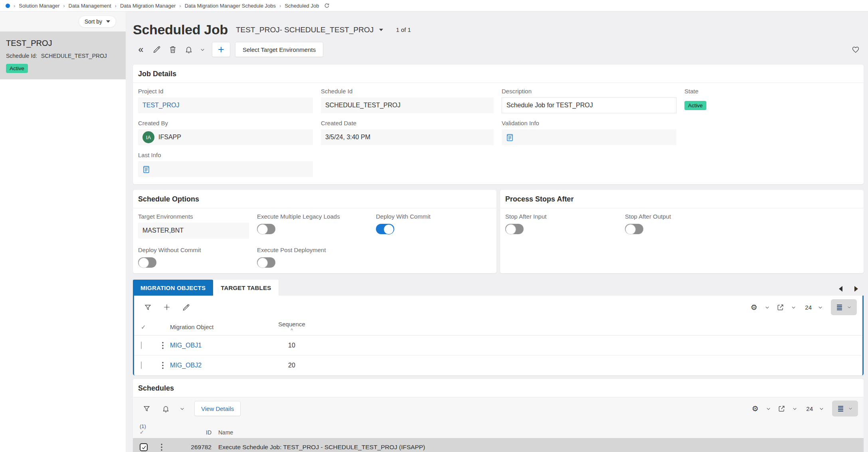 The image size is (868, 452). Describe the element at coordinates (433, 226) in the screenshot. I see `field-deploy-with-commit: Deploy With Commit` at that location.